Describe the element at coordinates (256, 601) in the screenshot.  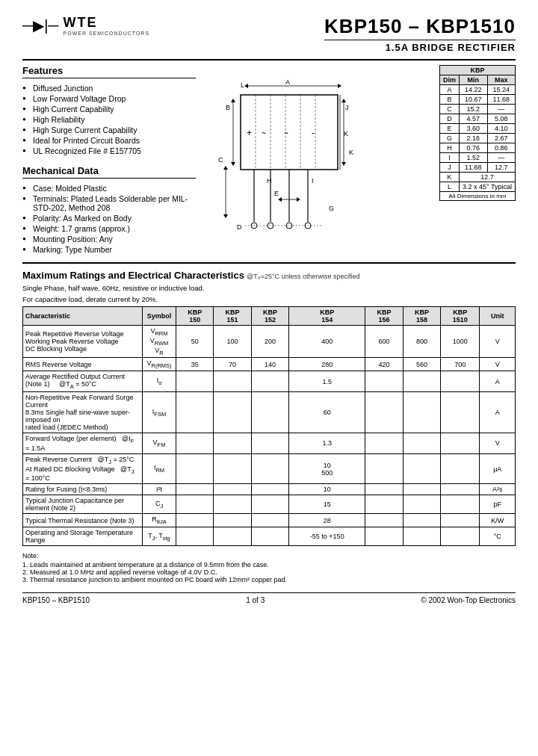
I see `footer-center: 1 of 3` at that location.